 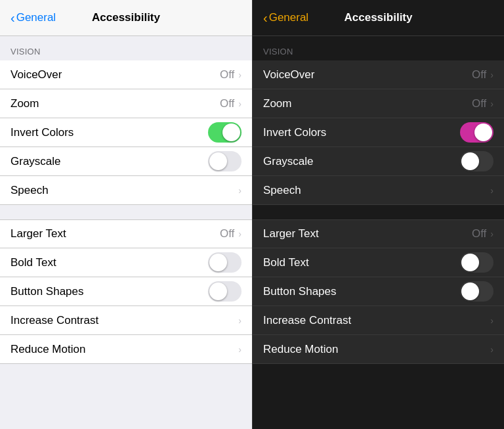 I want to click on zoom-row-dark: Zoom Off ›, so click(x=378, y=104).